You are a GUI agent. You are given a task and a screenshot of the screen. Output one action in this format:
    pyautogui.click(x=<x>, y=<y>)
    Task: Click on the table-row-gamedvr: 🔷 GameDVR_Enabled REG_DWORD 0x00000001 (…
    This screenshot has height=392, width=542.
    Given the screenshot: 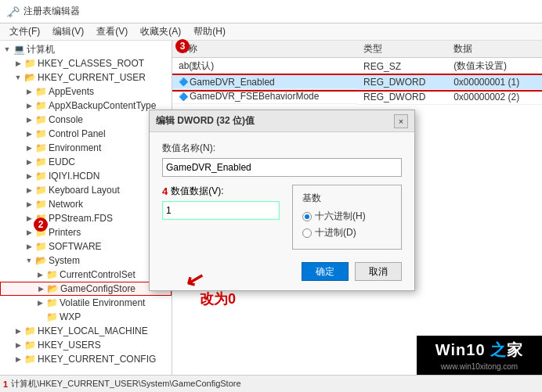 What is the action you would take?
    pyautogui.click(x=357, y=83)
    